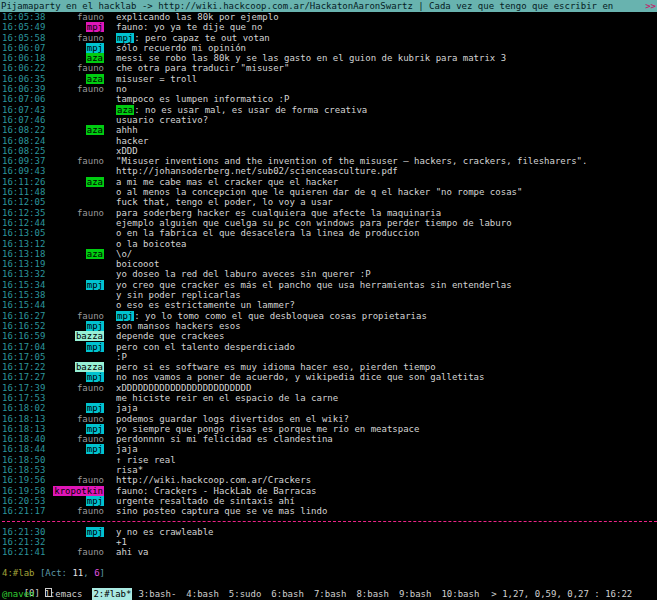 This screenshot has height=600, width=657. I want to click on timestamp: 16:18:02, so click(25, 408).